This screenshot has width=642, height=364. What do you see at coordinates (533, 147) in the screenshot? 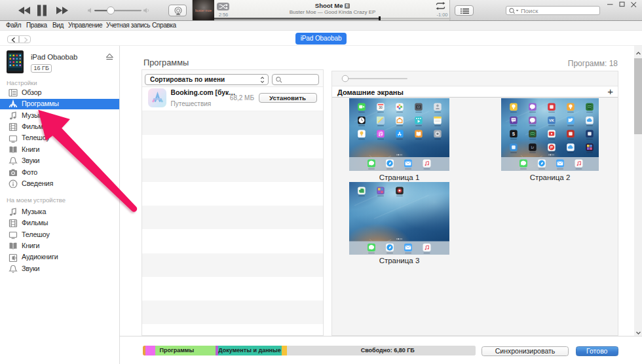
I see `svg-text: Lr` at bounding box center [533, 147].